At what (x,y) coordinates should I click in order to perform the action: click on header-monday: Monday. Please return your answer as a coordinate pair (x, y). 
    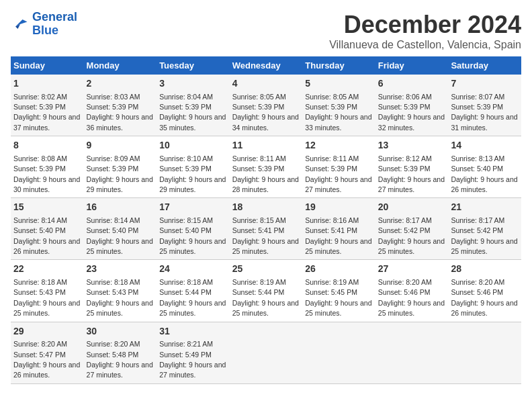
    Looking at the image, I should click on (121, 66).